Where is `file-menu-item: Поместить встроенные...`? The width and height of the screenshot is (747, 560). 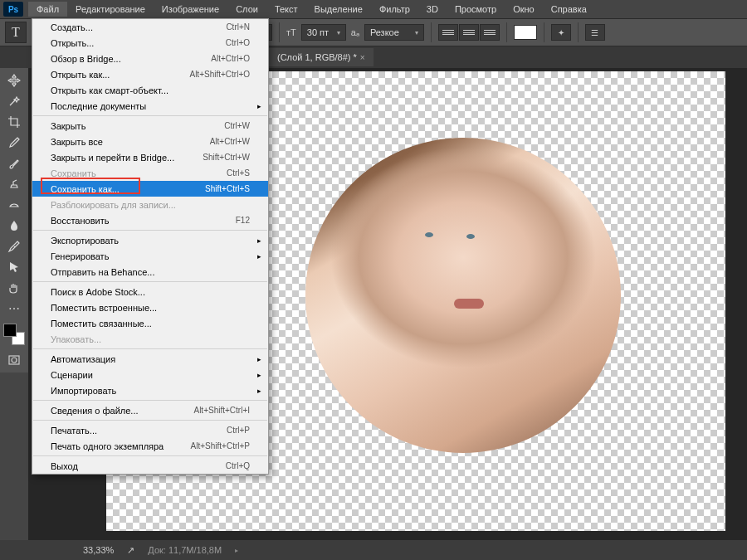 file-menu-item: Поместить встроенные... is located at coordinates (150, 307).